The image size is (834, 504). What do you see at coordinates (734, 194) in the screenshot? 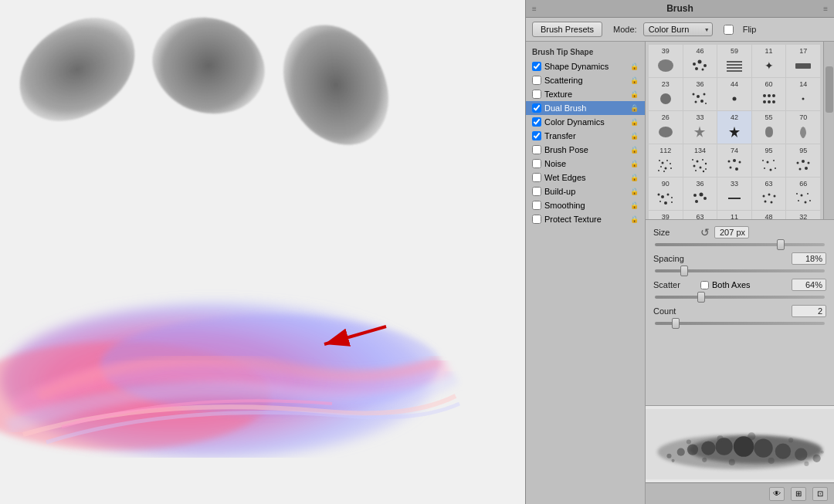
I see `brush-cell-33b: 33` at bounding box center [734, 194].